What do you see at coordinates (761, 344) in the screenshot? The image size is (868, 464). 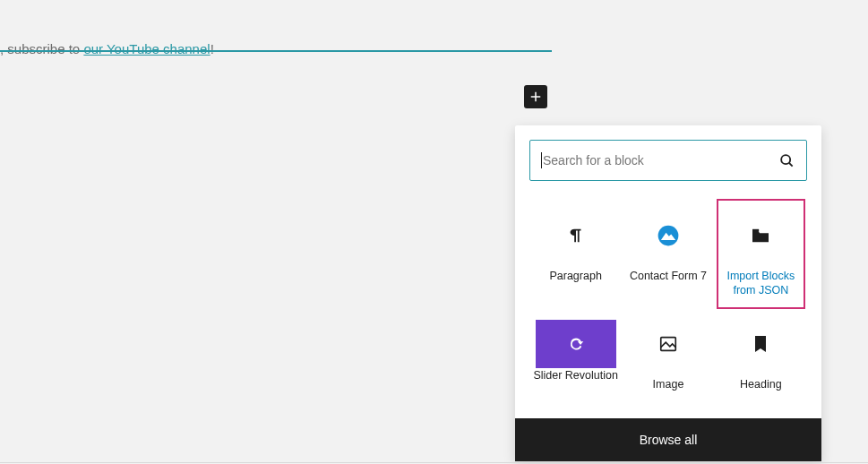 I see `bookmark-icon` at bounding box center [761, 344].